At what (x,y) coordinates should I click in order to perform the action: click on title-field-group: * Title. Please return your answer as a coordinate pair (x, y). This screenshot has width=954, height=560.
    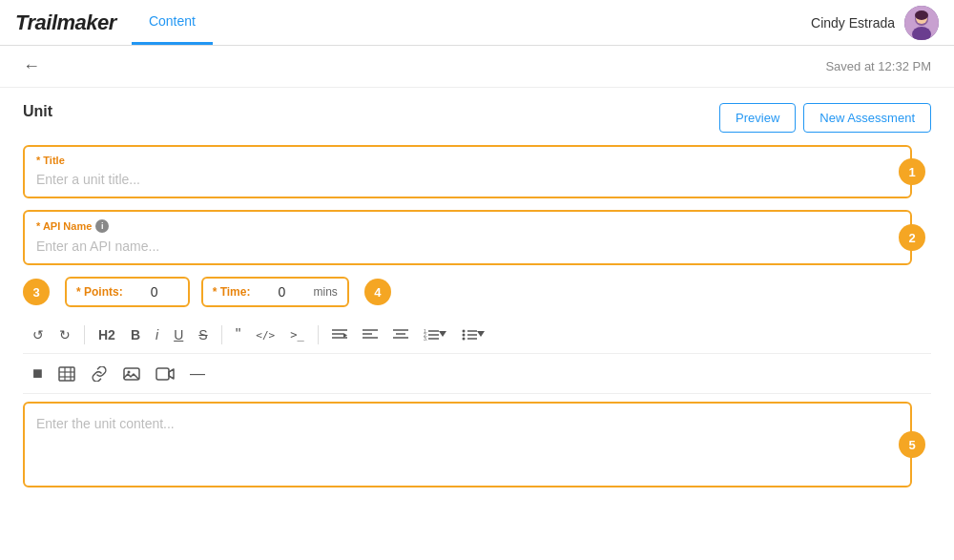
    Looking at the image, I should click on (467, 172).